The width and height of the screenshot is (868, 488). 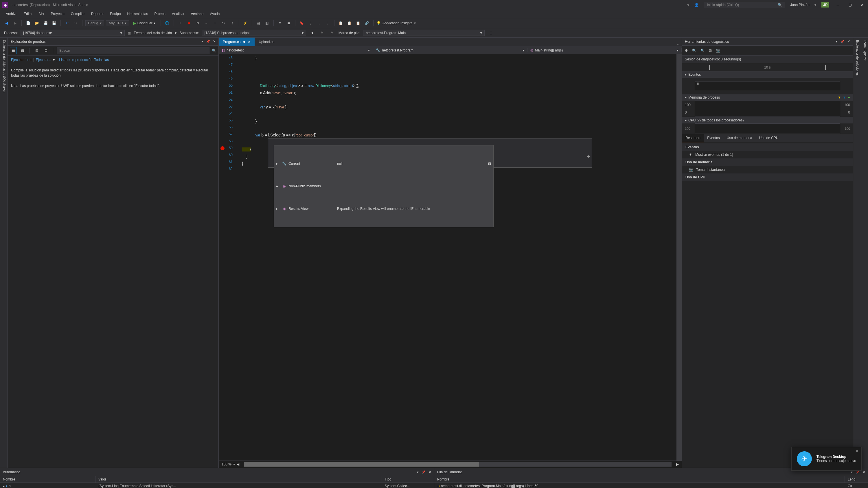 What do you see at coordinates (651, 486) in the screenshot?
I see `table-row: ➜ netcoretest.dll!netcoretest.Program.Ma…` at bounding box center [651, 486].